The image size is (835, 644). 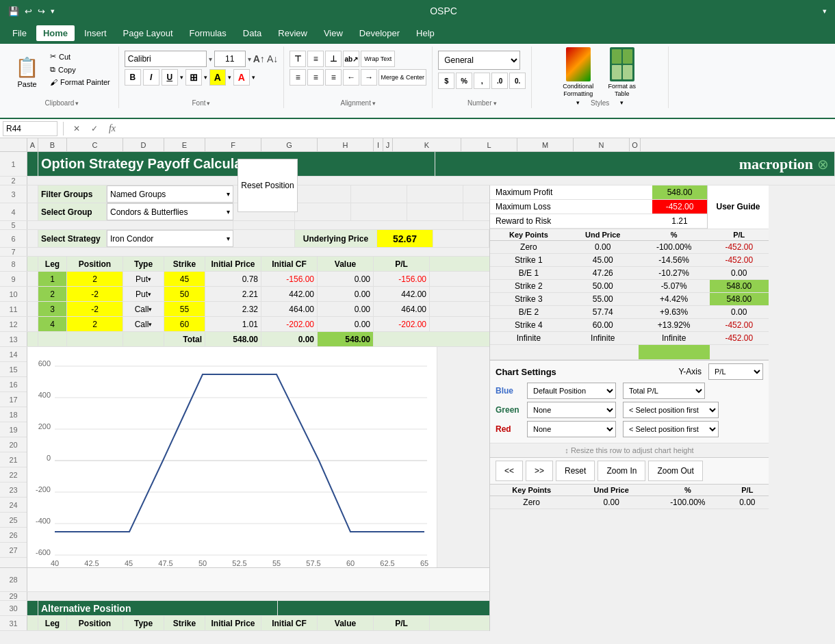 What do you see at coordinates (272, 59) in the screenshot?
I see `font-decrease-icon: A↓` at bounding box center [272, 59].